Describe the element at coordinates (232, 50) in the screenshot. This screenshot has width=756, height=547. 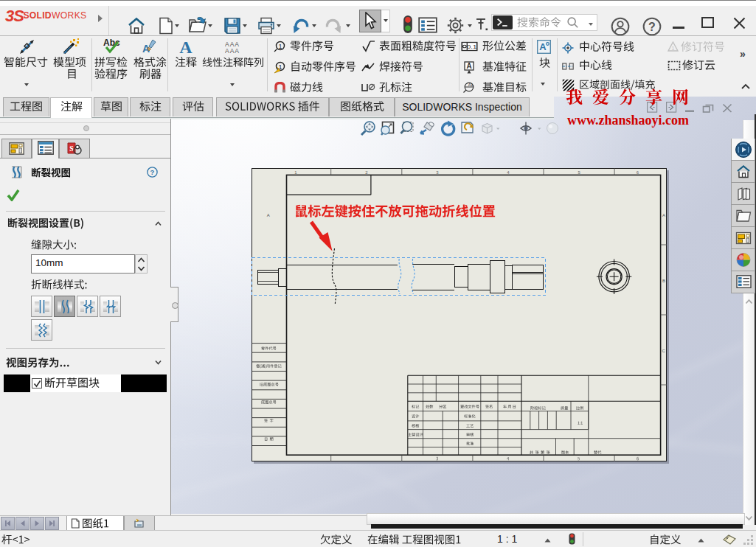
I see `svg-text: AAA` at that location.